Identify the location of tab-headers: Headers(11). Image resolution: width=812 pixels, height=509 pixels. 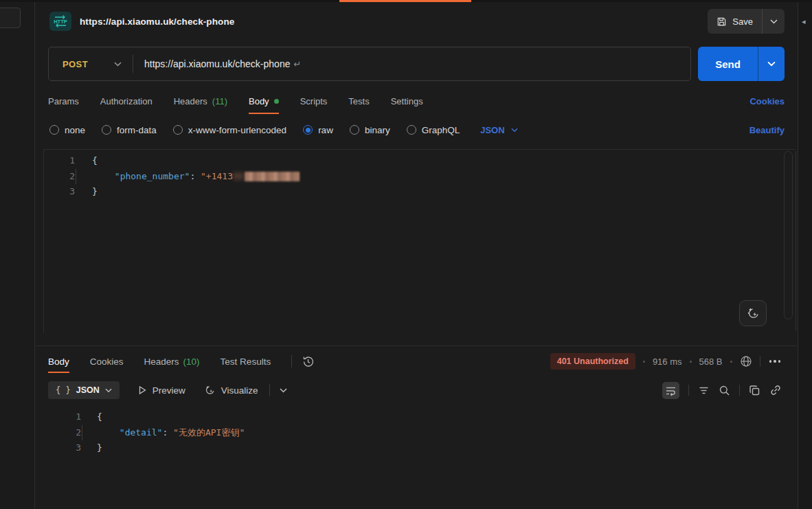
(201, 101).